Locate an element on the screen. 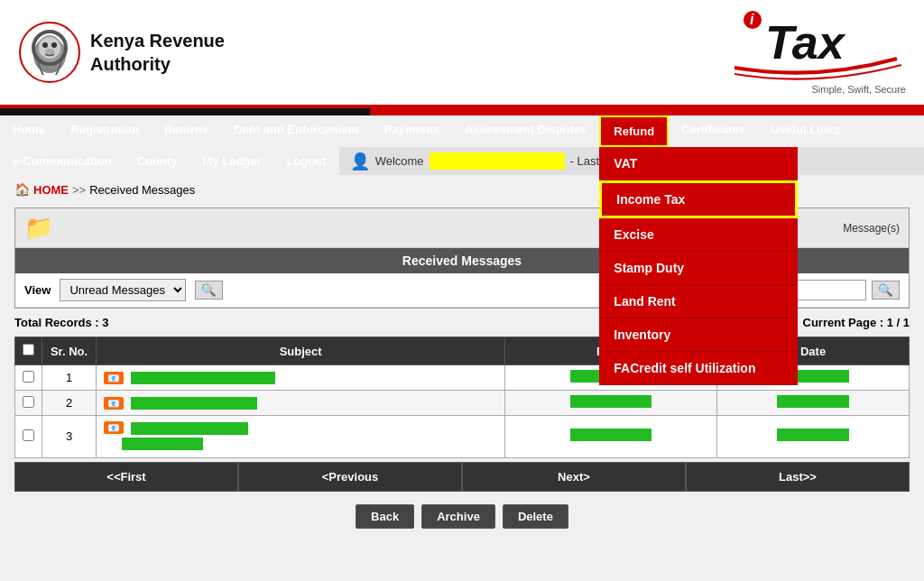  col-checkbox is located at coordinates (29, 352).